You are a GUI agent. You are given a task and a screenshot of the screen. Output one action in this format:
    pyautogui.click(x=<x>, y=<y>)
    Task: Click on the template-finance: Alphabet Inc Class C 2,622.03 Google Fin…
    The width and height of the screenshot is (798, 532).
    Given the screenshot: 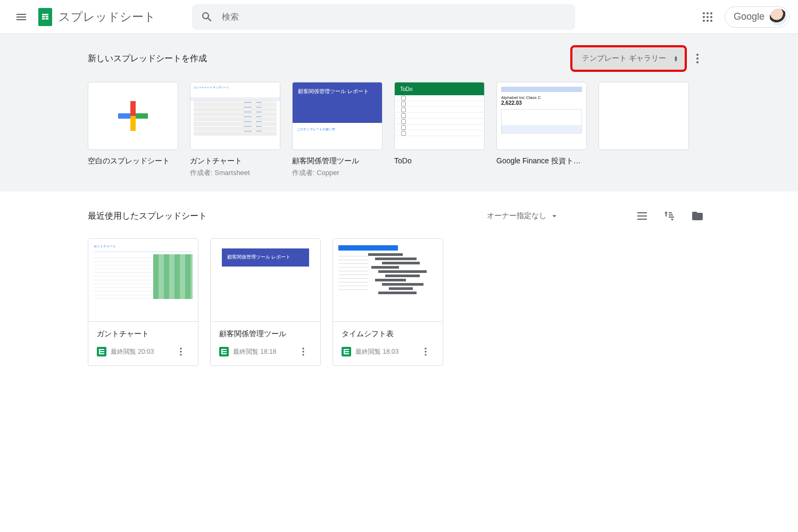 What is the action you would take?
    pyautogui.click(x=542, y=130)
    